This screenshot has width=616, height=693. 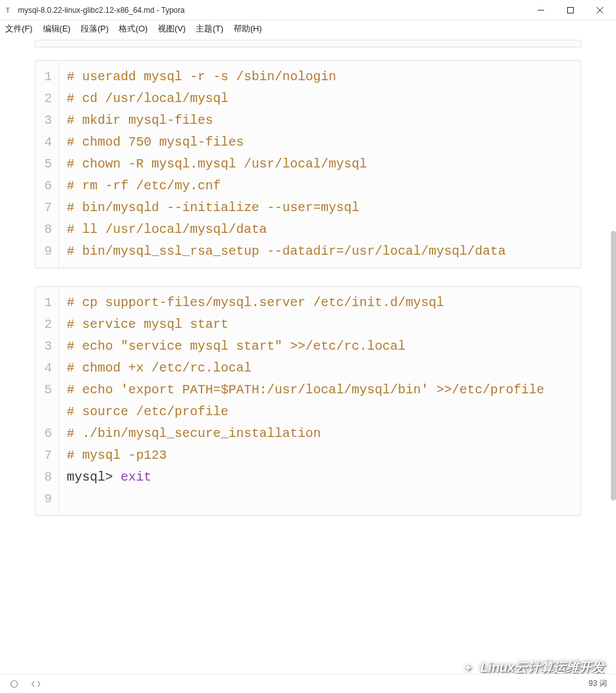 I want to click on close-button, so click(x=600, y=10).